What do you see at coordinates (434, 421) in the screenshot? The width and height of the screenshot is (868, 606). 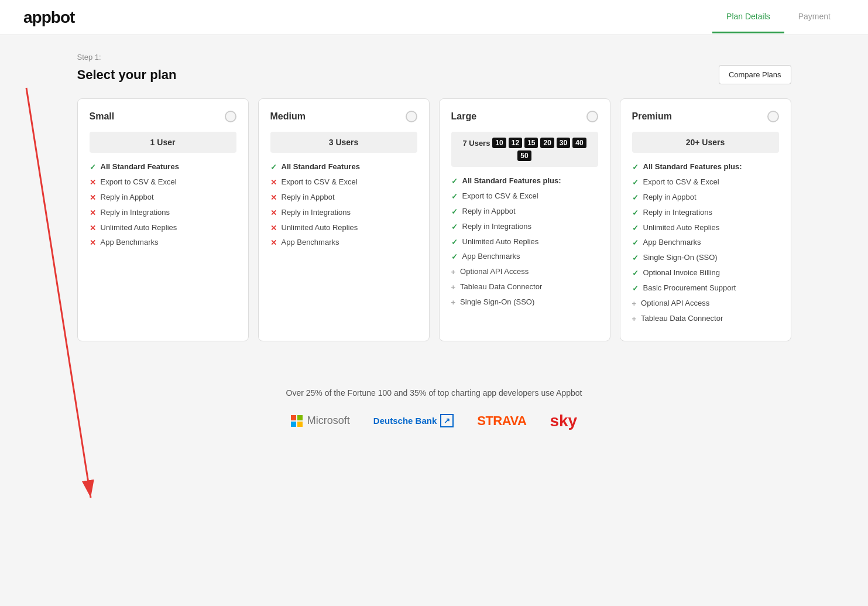 I see `logos-row: Microsoft Deutsche Bank ↗ STRAVA sky` at bounding box center [434, 421].